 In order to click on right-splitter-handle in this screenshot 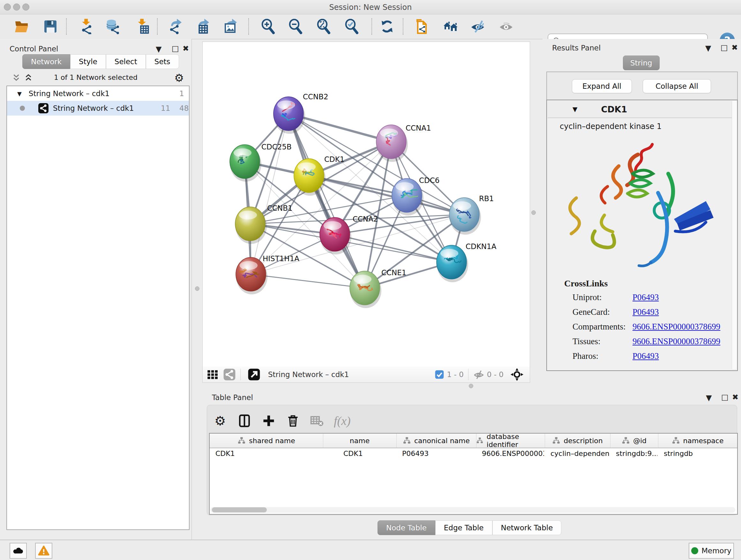, I will do `click(533, 212)`.